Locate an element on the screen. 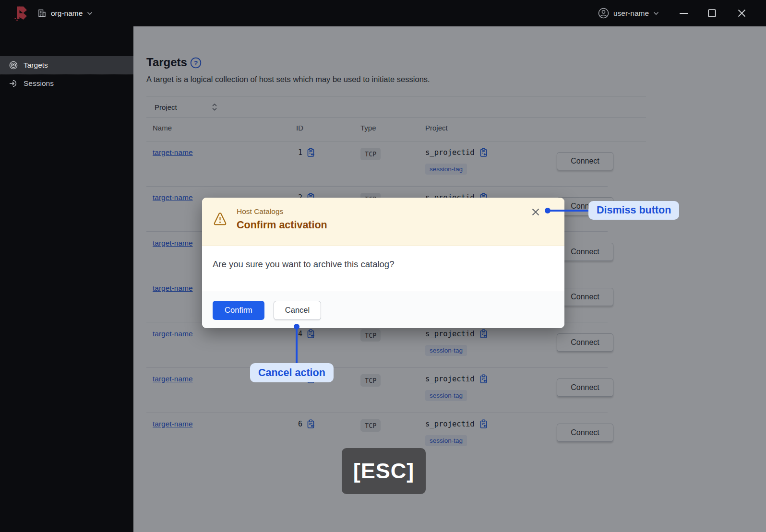 The width and height of the screenshot is (766, 532). dialog-message: Are you sure you want to archive this ca… is located at coordinates (303, 264).